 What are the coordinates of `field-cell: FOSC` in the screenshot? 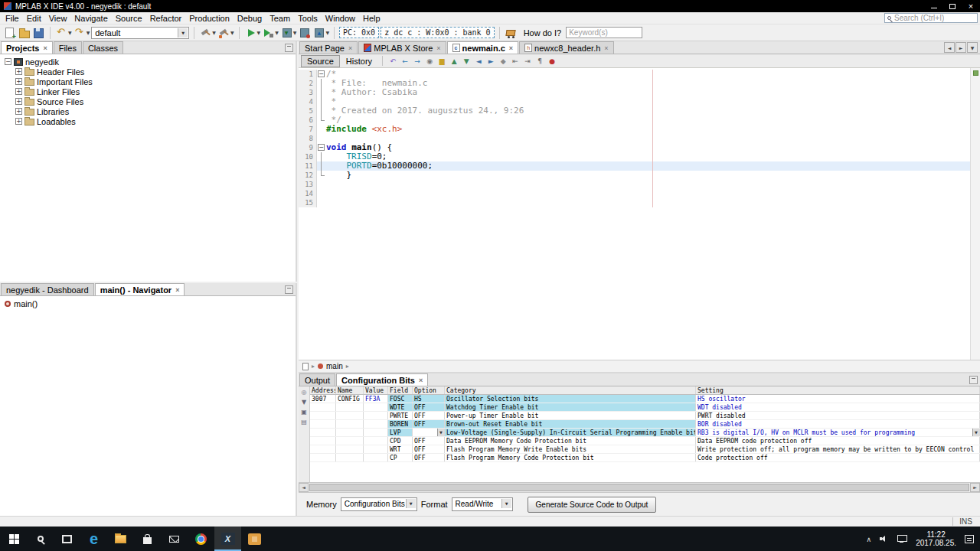 It's located at (400, 399).